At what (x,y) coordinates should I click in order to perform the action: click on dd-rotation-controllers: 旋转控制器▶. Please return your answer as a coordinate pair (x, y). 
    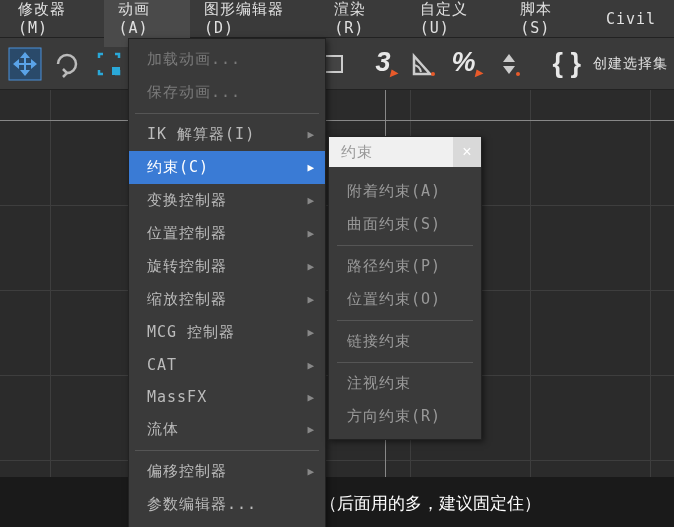
    Looking at the image, I should click on (227, 266).